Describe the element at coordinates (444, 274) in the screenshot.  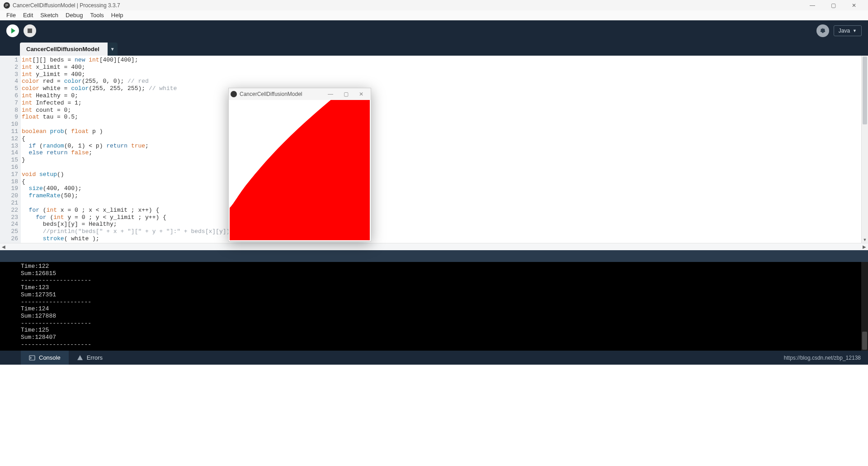
I see `console-line: Sum:126815` at that location.